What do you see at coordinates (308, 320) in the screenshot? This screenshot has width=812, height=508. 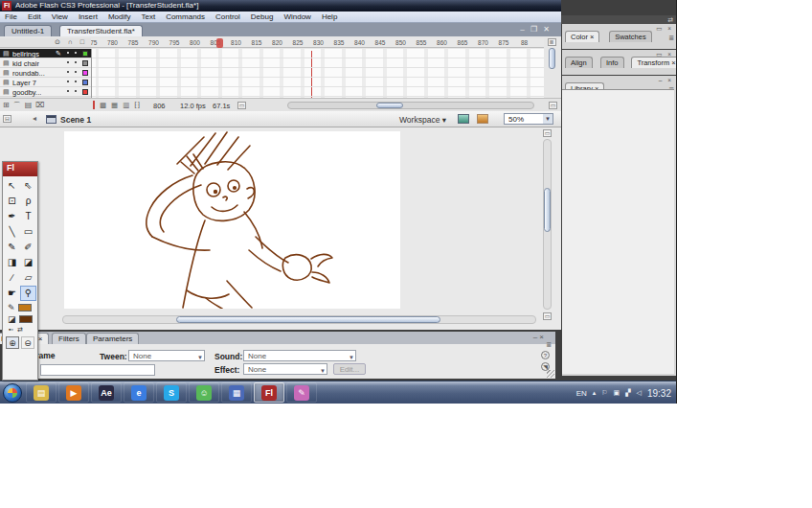 I see `stage-h-scroll-thumb` at bounding box center [308, 320].